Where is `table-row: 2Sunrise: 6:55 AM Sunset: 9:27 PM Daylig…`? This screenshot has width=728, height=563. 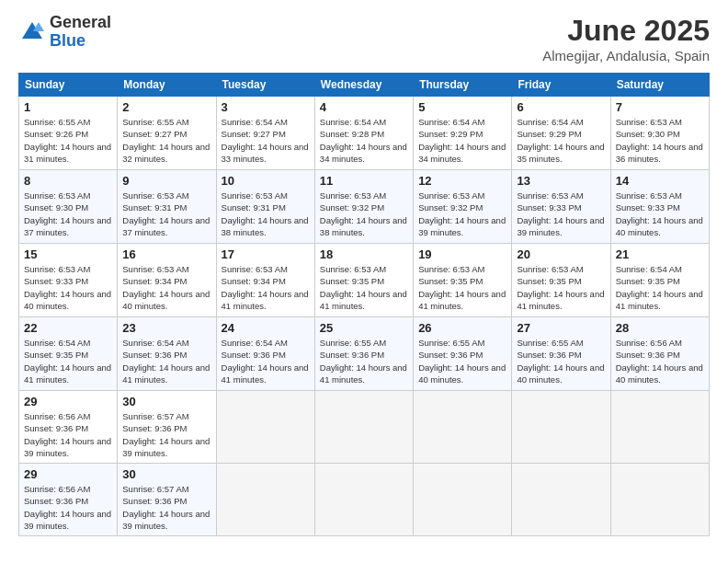 table-row: 2Sunrise: 6:55 AM Sunset: 9:27 PM Daylig… is located at coordinates (167, 133).